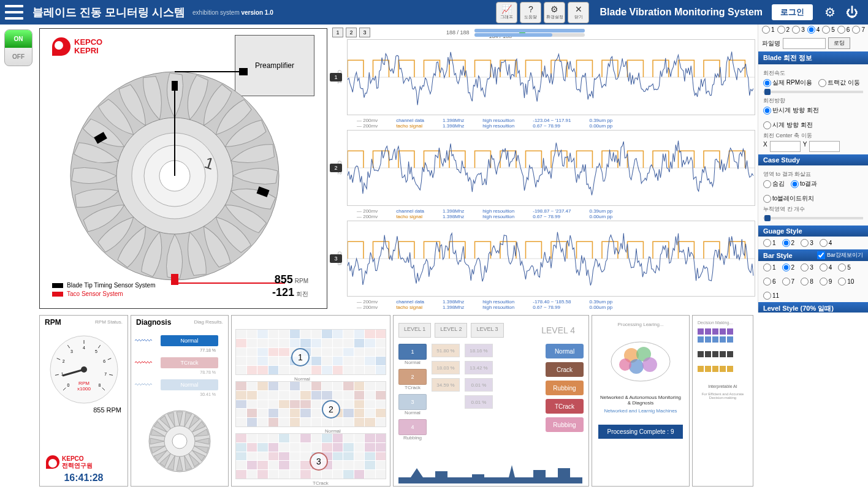 The height and width of the screenshot is (489, 868). What do you see at coordinates (788, 125) in the screenshot?
I see `radio-cw: 시계 방향 회전` at bounding box center [788, 125].